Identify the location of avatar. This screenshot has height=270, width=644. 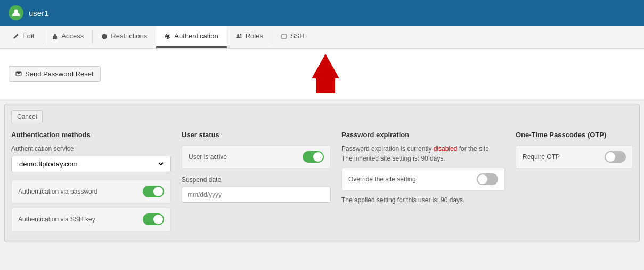
(16, 13).